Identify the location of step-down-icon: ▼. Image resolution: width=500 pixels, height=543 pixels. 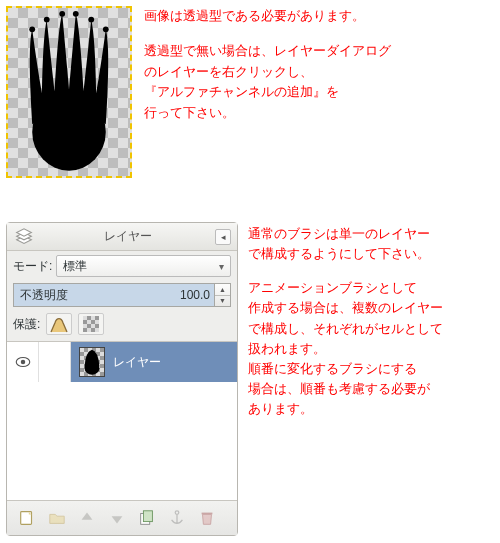
(222, 302).